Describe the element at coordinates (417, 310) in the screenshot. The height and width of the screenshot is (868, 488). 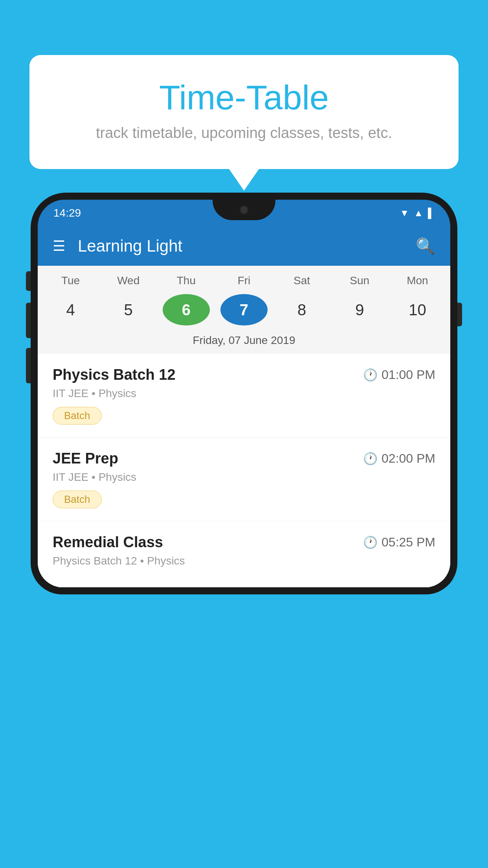
I see `day-10: 10` at that location.